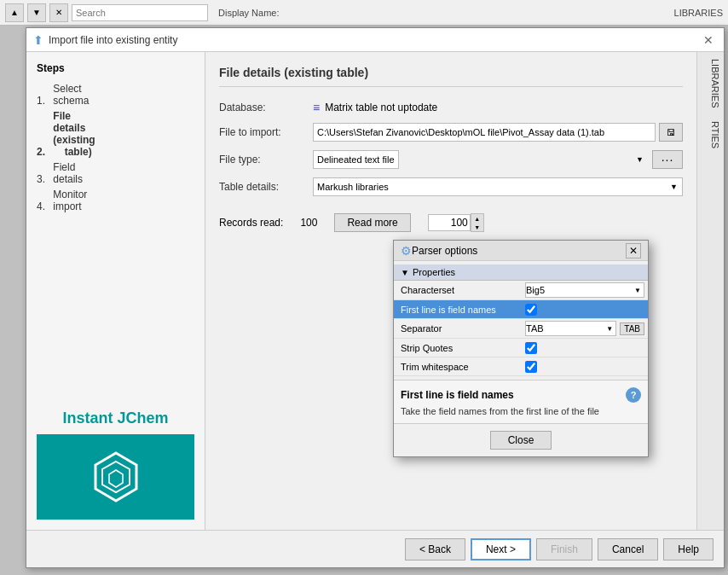 This screenshot has height=575, width=728. I want to click on tab-badge: TAB, so click(633, 329).